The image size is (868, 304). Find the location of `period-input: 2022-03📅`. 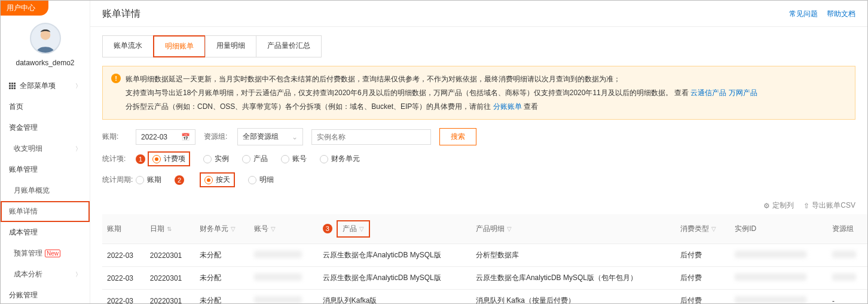

period-input: 2022-03📅 is located at coordinates (166, 137).